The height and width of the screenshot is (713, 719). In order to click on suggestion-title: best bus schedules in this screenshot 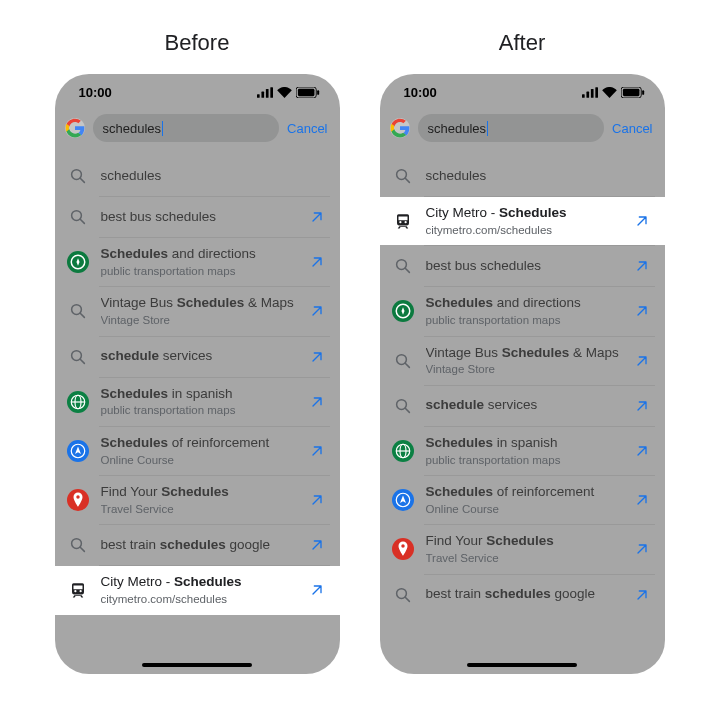, I will do `click(202, 218)`.